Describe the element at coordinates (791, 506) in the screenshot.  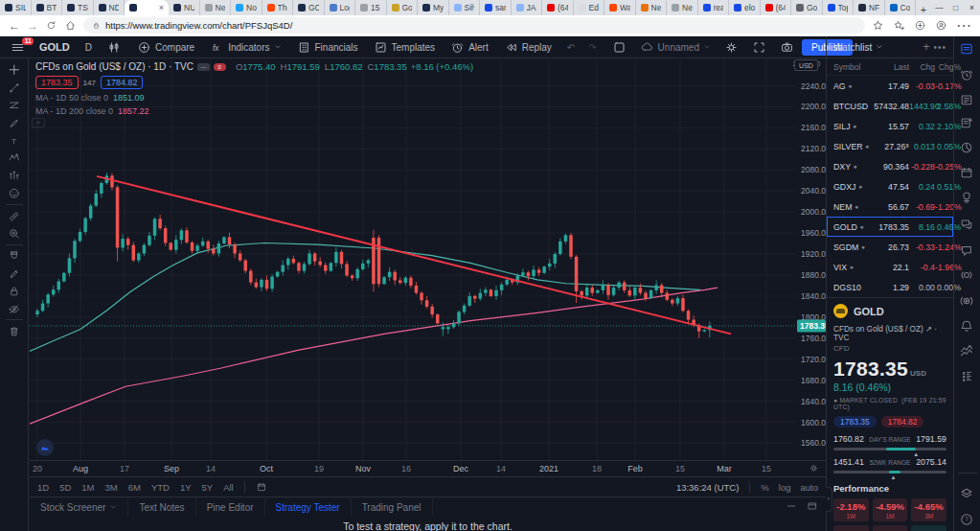
I see `panel-minimize-icon` at that location.